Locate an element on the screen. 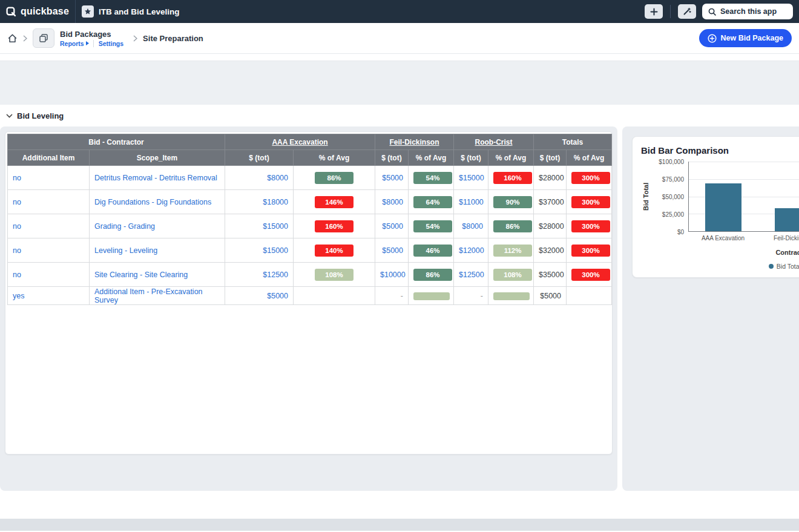 The image size is (799, 532). column-header-row: Additional ItemScope_Item$ (tot)% of Avg… is located at coordinates (310, 158).